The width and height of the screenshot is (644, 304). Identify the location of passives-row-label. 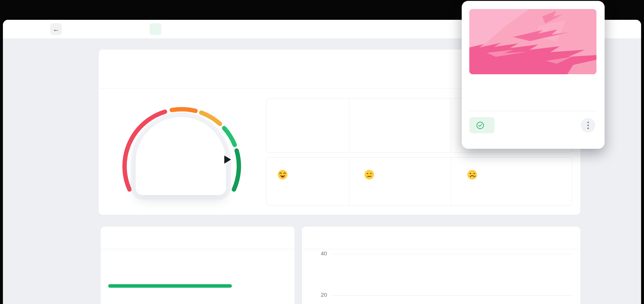
(109, 302).